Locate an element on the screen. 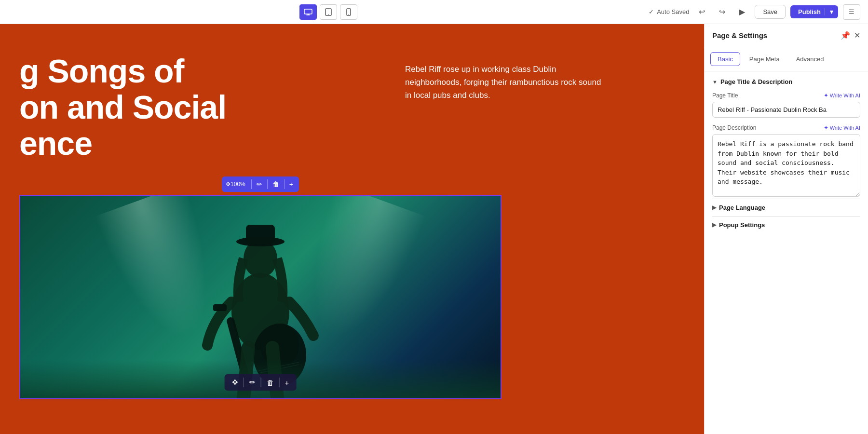 This screenshot has height=434, width=868. hero-title-line3: ence is located at coordinates (352, 144).